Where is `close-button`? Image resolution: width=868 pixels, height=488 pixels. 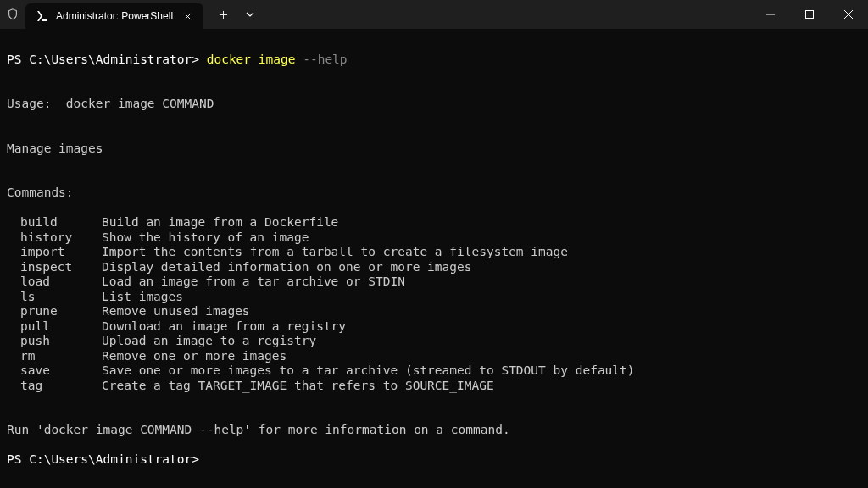 close-button is located at coordinates (849, 14).